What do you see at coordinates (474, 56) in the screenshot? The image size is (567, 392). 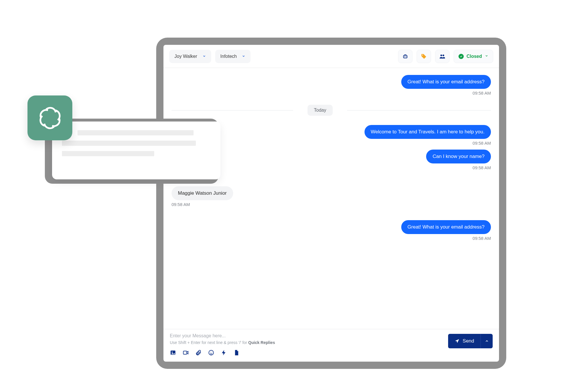 I see `status-label: Closed` at bounding box center [474, 56].